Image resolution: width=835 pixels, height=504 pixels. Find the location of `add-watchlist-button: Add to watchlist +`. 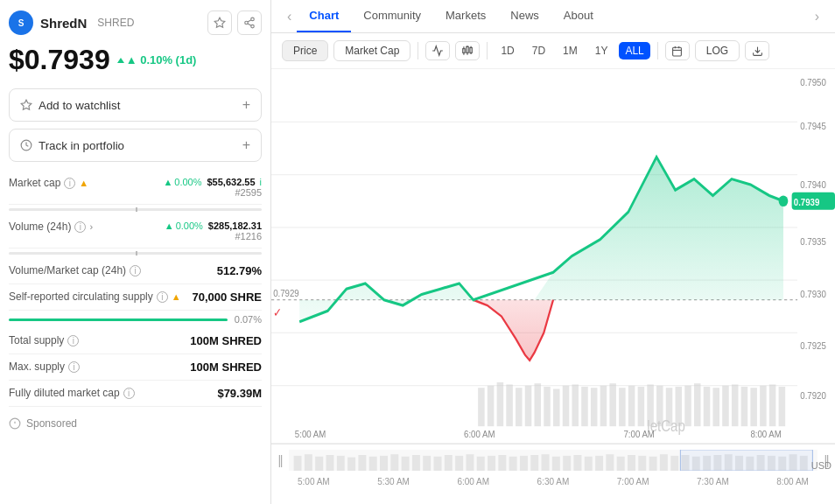

add-watchlist-button: Add to watchlist + is located at coordinates (135, 105).